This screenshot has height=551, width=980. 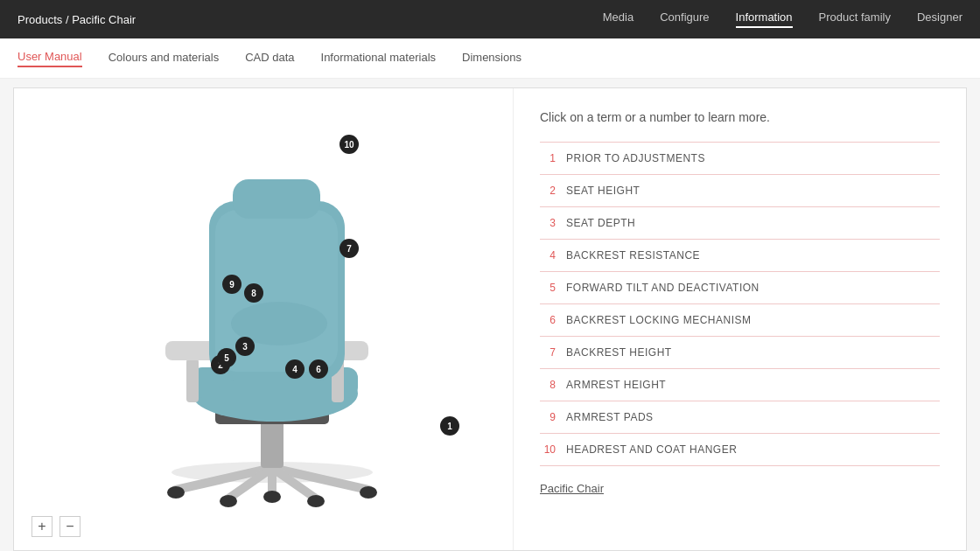 What do you see at coordinates (56, 527) in the screenshot?
I see `zoom-controls: + −` at bounding box center [56, 527].